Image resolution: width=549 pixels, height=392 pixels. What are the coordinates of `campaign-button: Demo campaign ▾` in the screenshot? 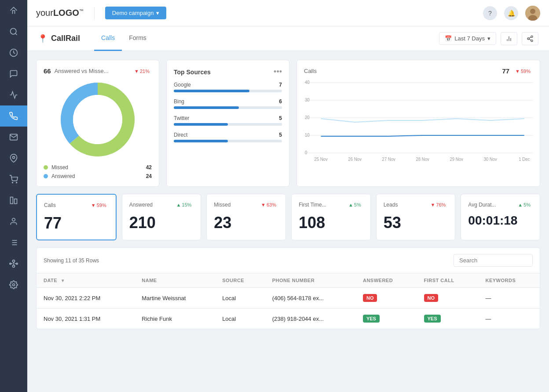 It's located at (136, 13).